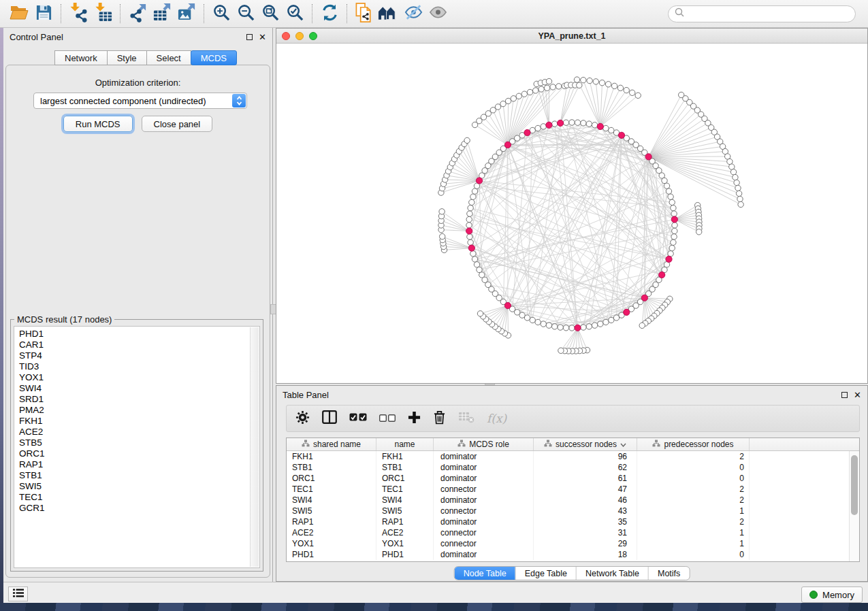  I want to click on apply-layout-button, so click(329, 14).